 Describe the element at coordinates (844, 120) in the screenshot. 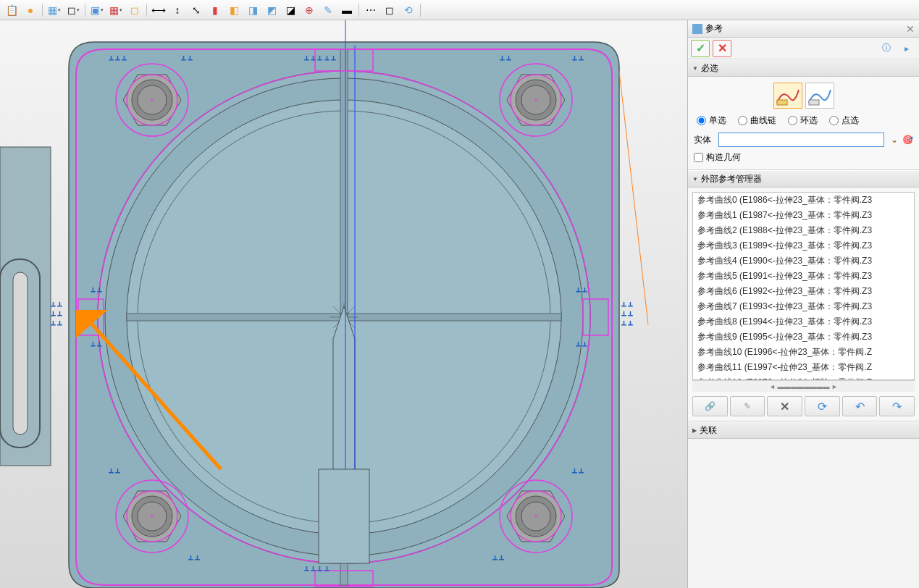

I see `radio-point: 点选` at that location.